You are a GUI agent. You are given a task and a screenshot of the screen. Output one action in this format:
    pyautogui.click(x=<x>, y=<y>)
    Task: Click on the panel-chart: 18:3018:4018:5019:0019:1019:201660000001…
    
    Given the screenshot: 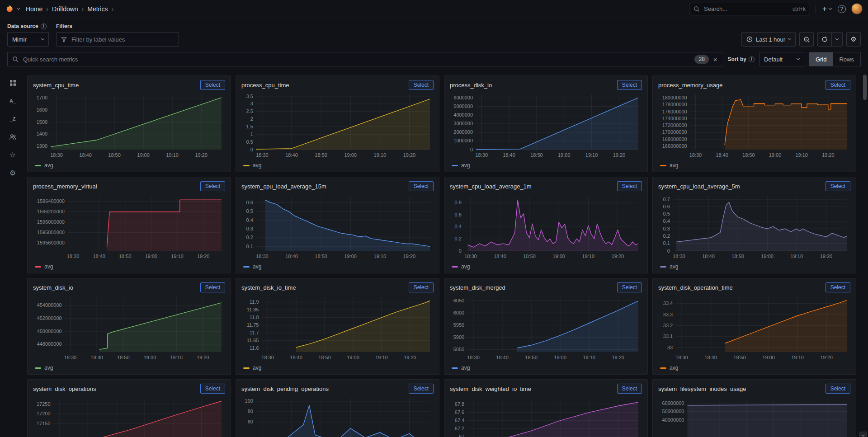 What is the action you would take?
    pyautogui.click(x=754, y=126)
    